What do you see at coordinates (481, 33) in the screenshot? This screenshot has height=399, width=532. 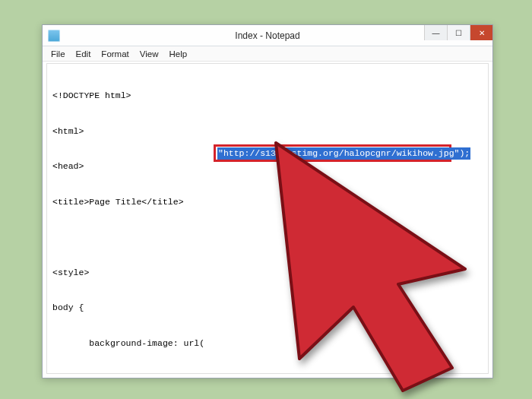 I see `close-button: ✕` at bounding box center [481, 33].